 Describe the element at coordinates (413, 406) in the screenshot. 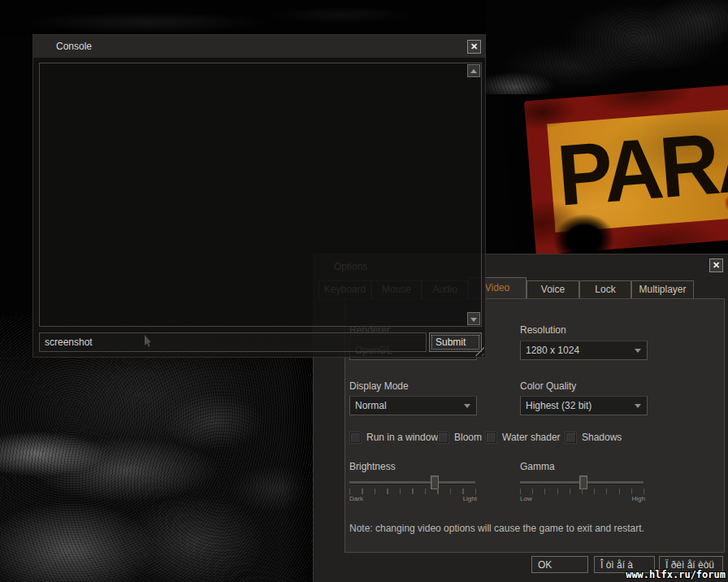

I see `display-mode-dropdown: Normal` at that location.